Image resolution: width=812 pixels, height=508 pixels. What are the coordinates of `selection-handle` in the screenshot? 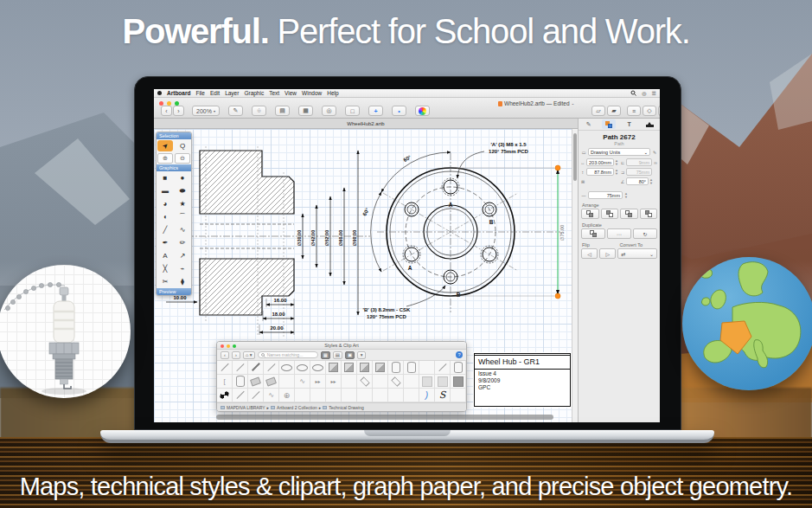 It's located at (558, 296).